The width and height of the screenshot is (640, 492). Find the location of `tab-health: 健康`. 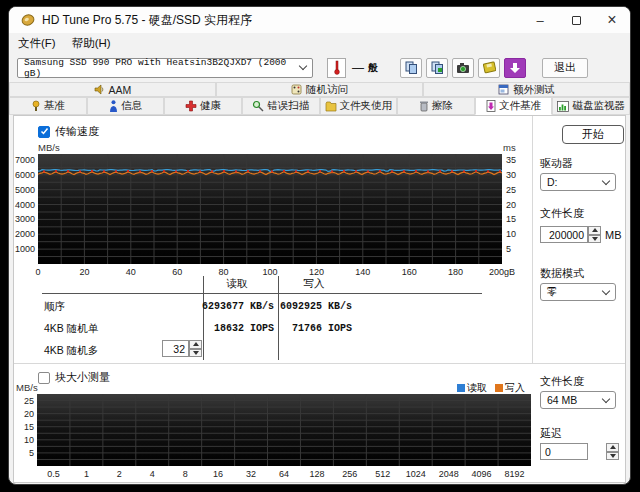

tab-health: 健康 is located at coordinates (203, 106).